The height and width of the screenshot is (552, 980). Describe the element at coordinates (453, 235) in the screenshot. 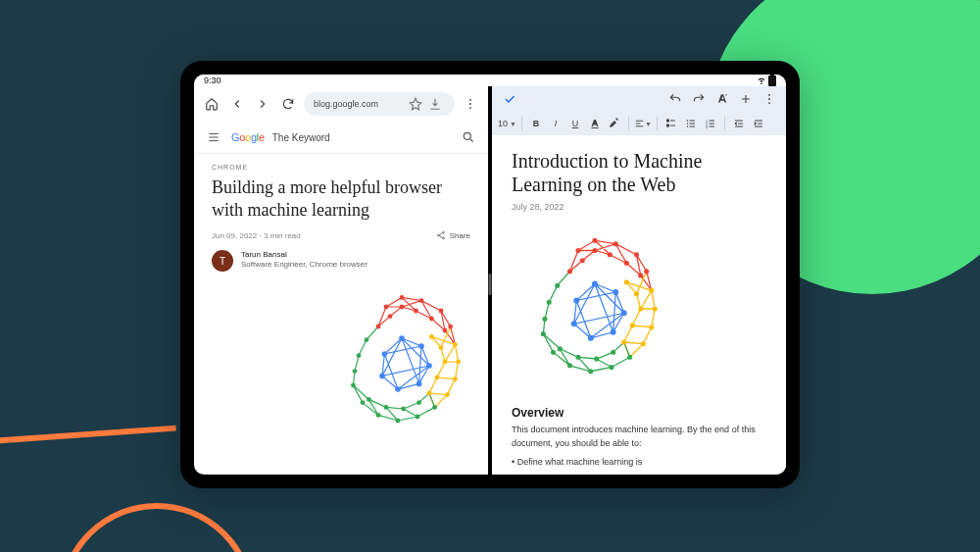

I see `share-button: Share` at that location.